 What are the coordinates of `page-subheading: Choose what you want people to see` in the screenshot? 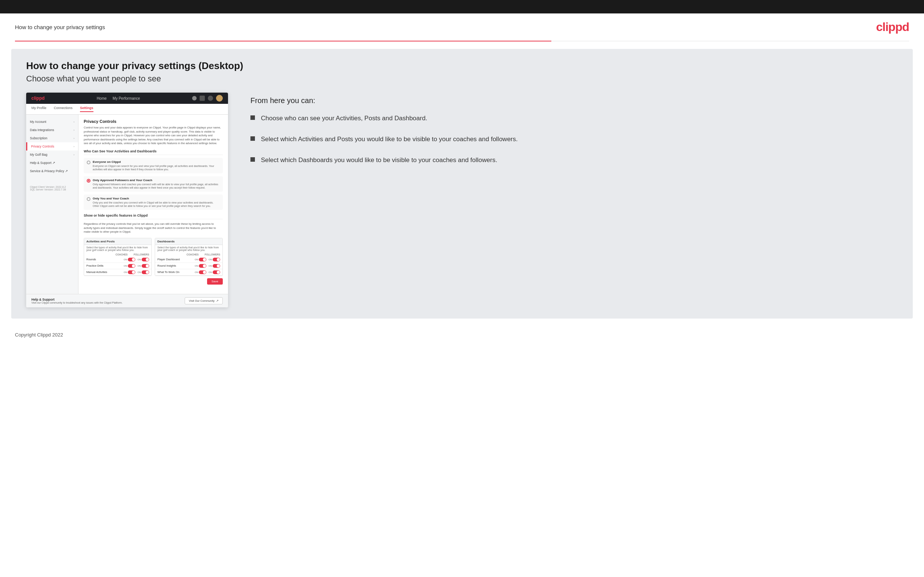 It's located at (462, 79).